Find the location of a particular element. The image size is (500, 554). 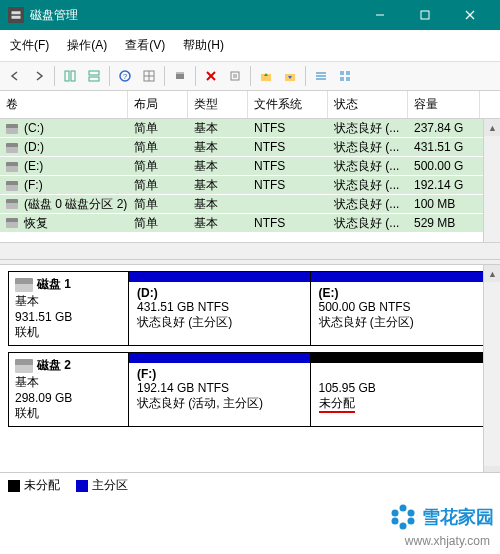

horizontal-scrollbar is located at coordinates (250, 250).